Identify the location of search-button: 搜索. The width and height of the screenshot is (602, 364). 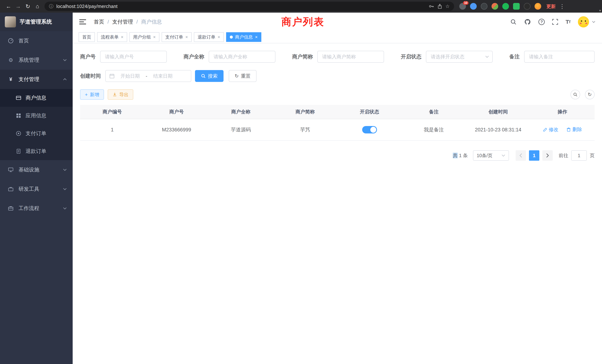
(209, 76).